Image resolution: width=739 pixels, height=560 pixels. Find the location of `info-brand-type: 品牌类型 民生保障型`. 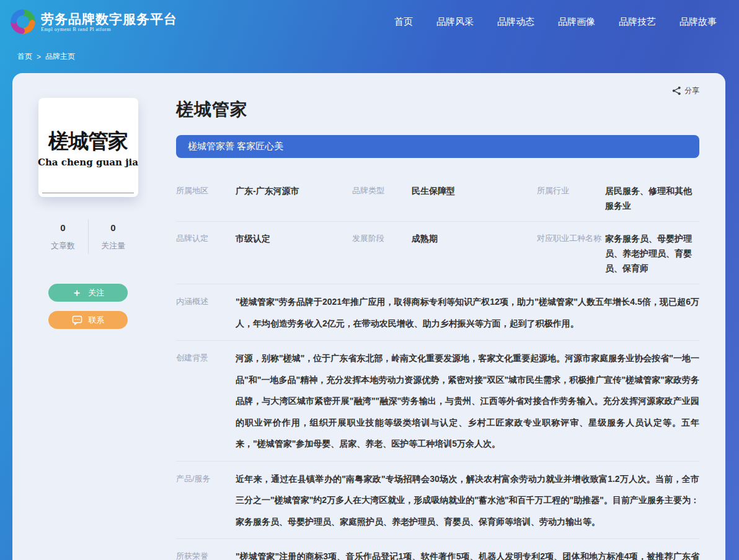

info-brand-type: 品牌类型 民生保障型 is located at coordinates (445, 198).